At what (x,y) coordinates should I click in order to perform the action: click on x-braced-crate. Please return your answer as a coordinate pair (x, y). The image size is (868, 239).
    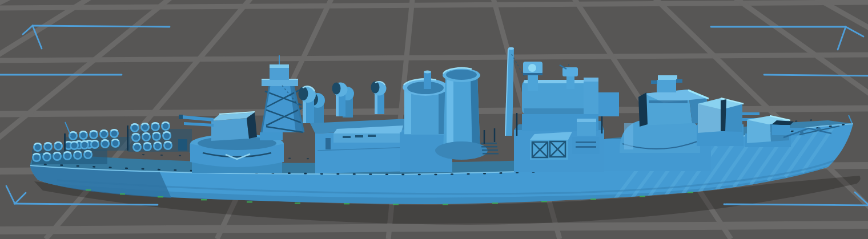
    Looking at the image, I should click on (551, 146).